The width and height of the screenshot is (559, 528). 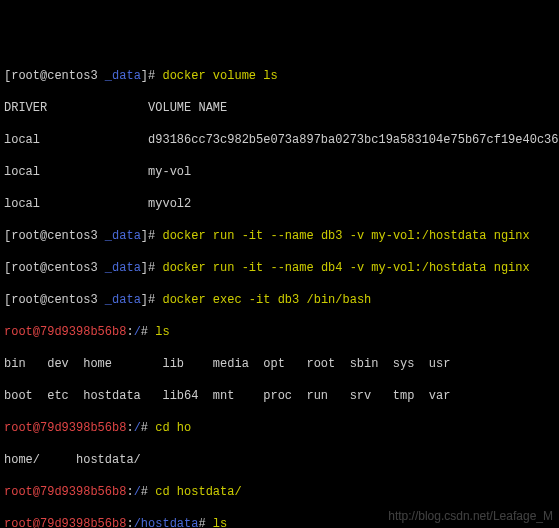 I want to click on line-vol-2: local myvol2, so click(x=280, y=204).